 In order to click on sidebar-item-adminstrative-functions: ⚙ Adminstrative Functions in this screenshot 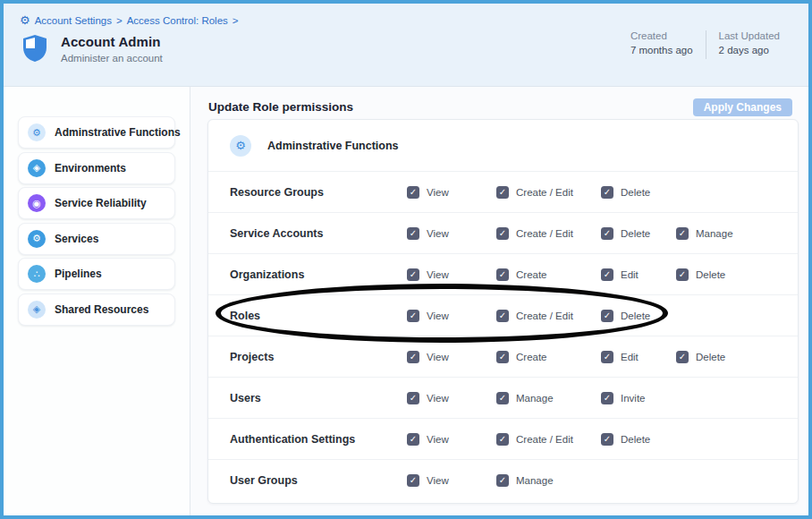, I will do `click(97, 132)`.